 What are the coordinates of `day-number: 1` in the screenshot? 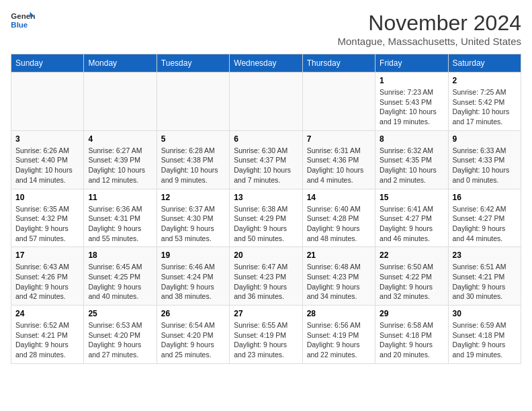 It's located at (411, 81).